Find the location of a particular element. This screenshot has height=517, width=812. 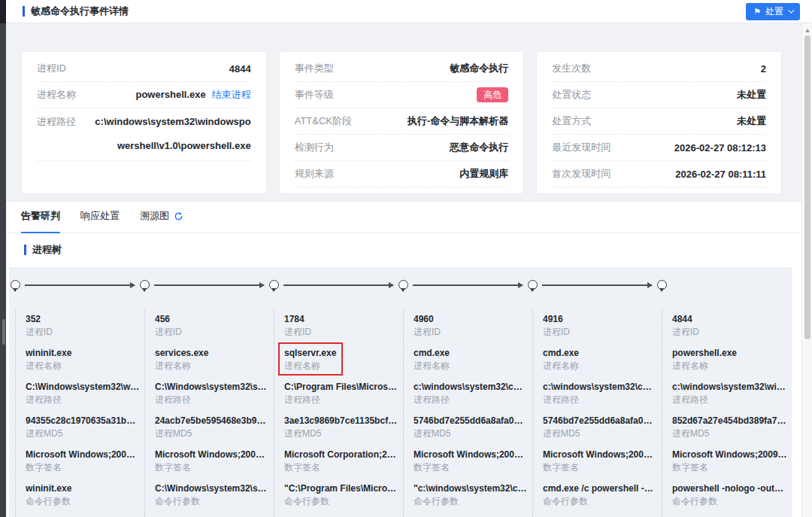

detect-behavior-value: 恶意命令执行 is located at coordinates (479, 147).